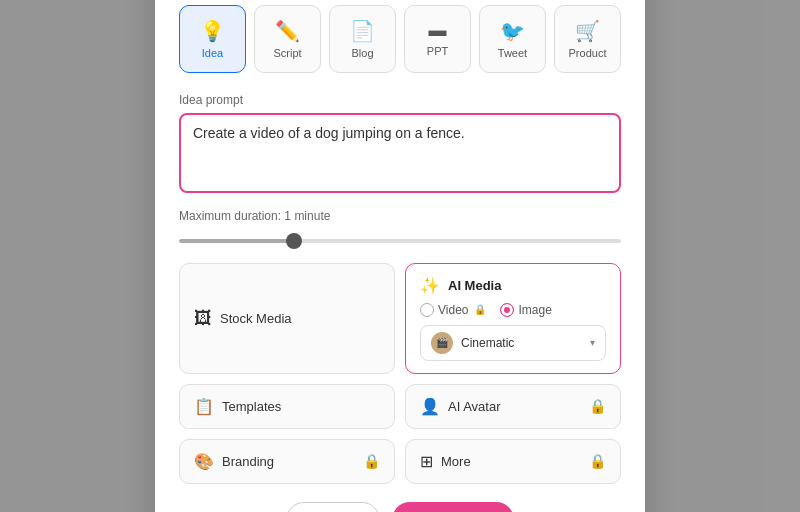 This screenshot has width=800, height=512. Describe the element at coordinates (534, 310) in the screenshot. I see `radio-image-label: Image` at that location.